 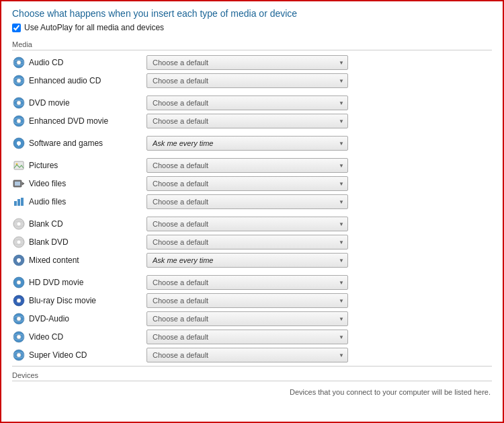 What do you see at coordinates (247, 103) in the screenshot?
I see `dvd-movie-select: Choose a defaultAsk me every timeOpen fo…` at bounding box center [247, 103].